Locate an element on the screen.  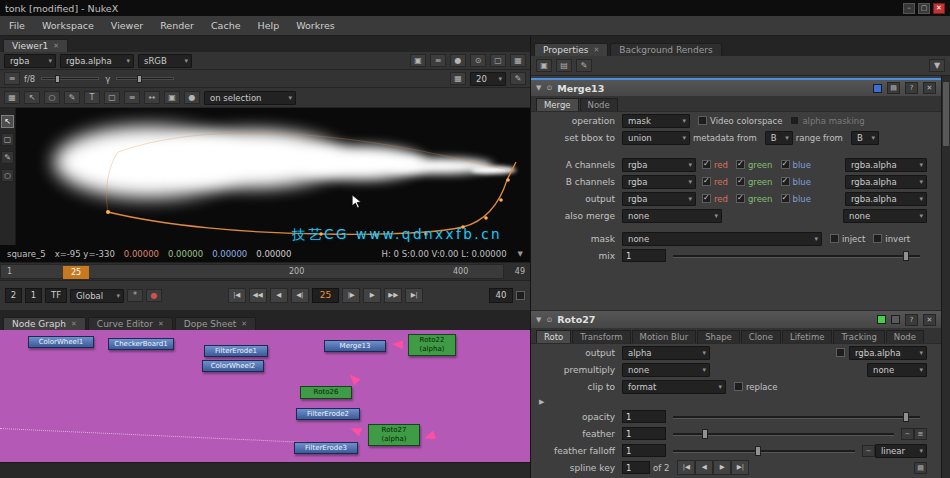
tab-motion-blur: Motion Blur is located at coordinates (664, 336).